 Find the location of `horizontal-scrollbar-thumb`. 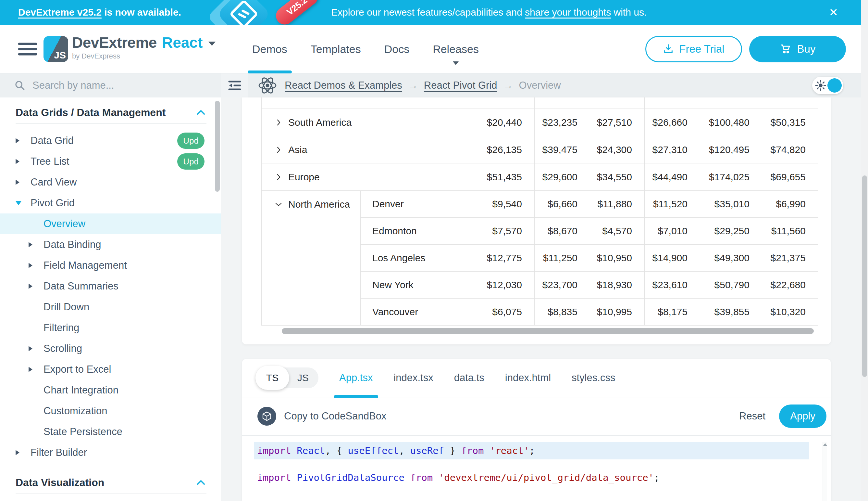

horizontal-scrollbar-thumb is located at coordinates (548, 331).